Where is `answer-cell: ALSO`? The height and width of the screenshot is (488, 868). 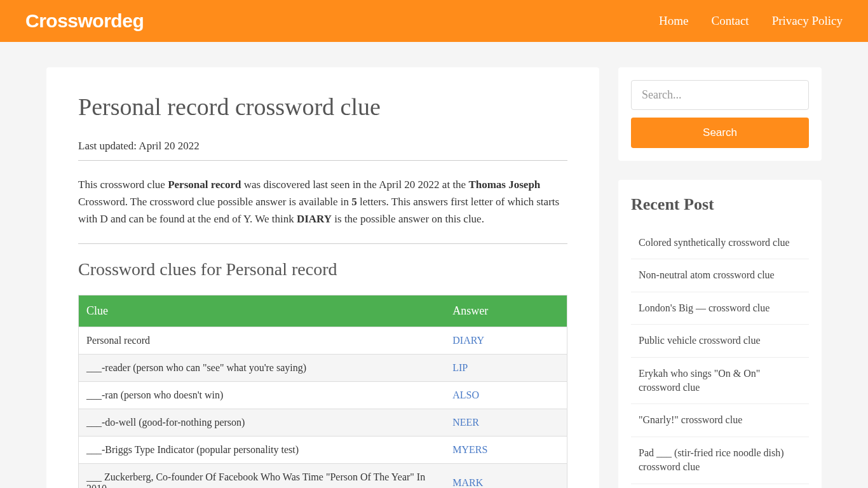
answer-cell: ALSO is located at coordinates (506, 395).